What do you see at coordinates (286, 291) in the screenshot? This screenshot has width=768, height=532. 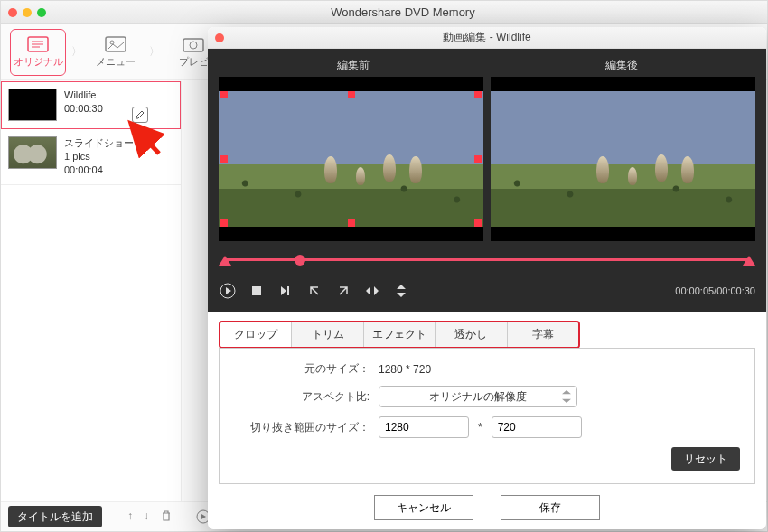 I see `step-forward-button` at bounding box center [286, 291].